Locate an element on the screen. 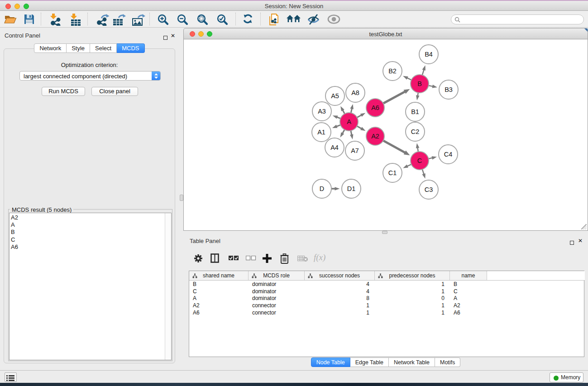  tab-network-table: Network Table is located at coordinates (412, 362).